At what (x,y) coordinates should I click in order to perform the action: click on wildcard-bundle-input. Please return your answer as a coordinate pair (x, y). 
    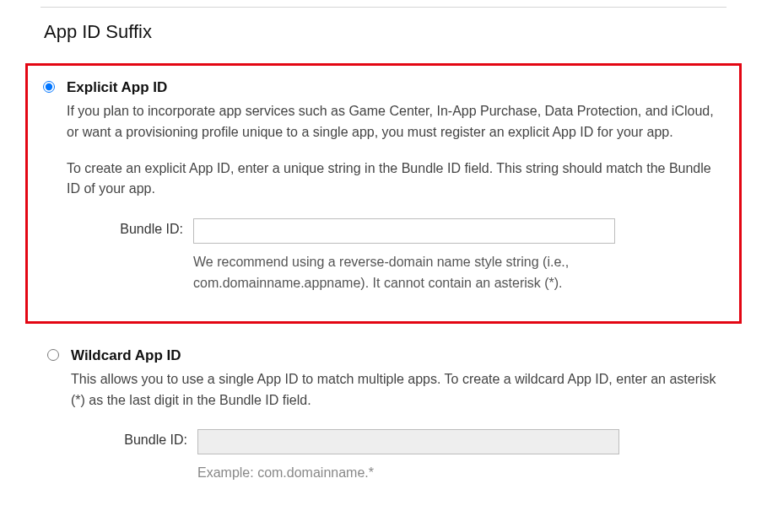
    Looking at the image, I should click on (408, 442).